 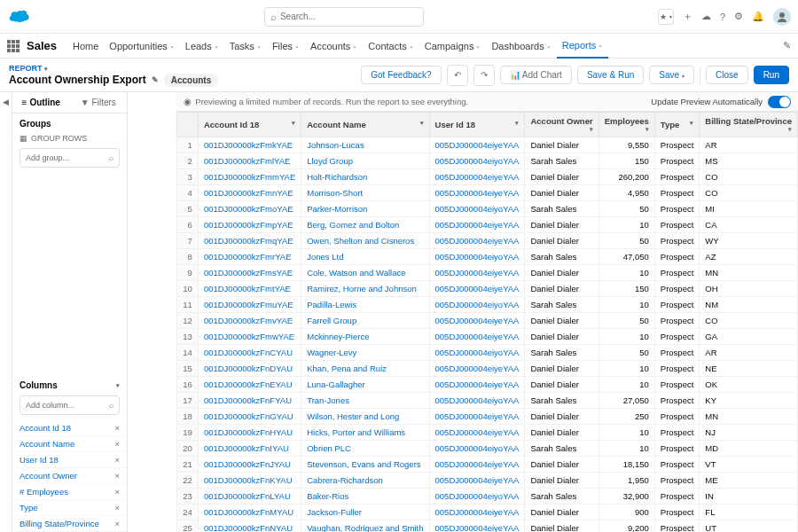 What do you see at coordinates (286, 46) in the screenshot?
I see `nav-item-files: Files⌄` at bounding box center [286, 46].